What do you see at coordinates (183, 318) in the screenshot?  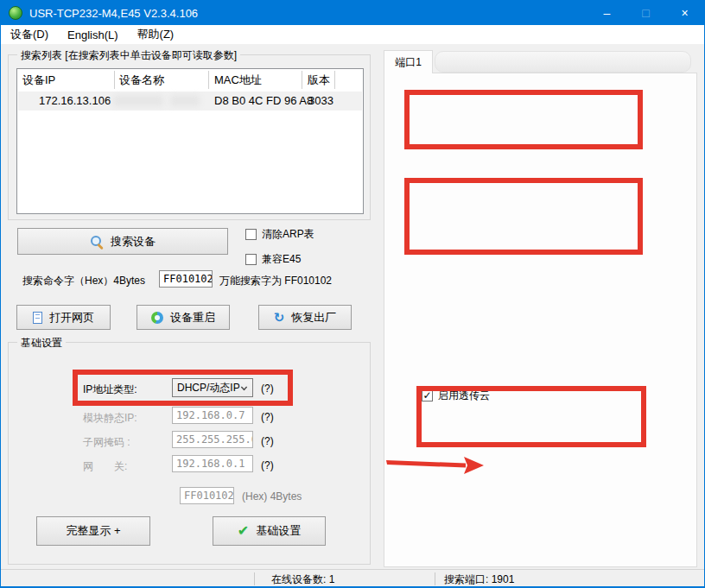 I see `restart-device-button: 设备重启` at bounding box center [183, 318].